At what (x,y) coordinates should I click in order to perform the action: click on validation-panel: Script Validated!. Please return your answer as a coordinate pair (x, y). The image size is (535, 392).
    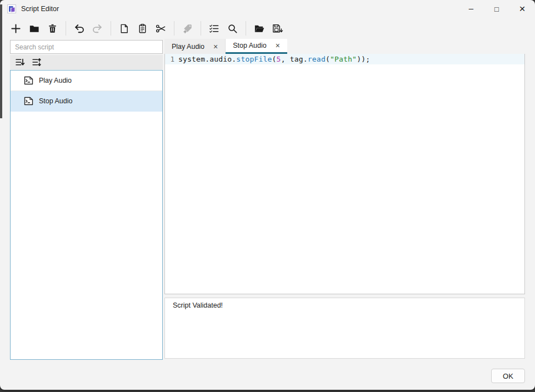
    Looking at the image, I should click on (344, 328).